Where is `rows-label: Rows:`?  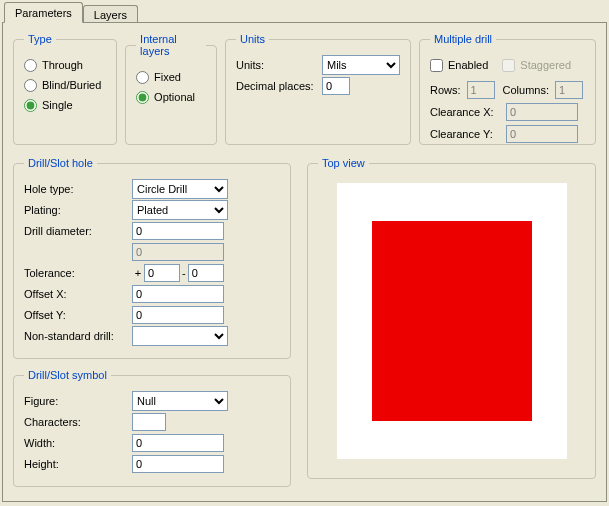 rows-label: Rows: is located at coordinates (446, 90).